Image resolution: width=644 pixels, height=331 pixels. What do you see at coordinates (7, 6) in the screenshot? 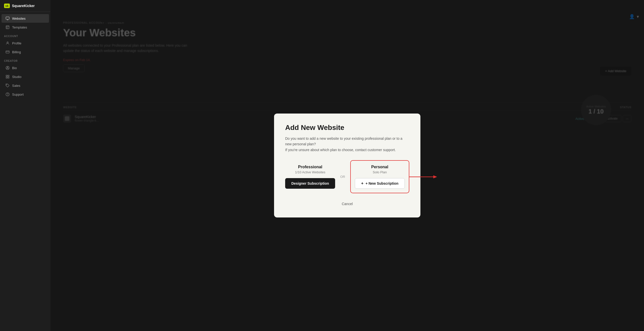
I see `logo-badge: sk` at bounding box center [7, 6].